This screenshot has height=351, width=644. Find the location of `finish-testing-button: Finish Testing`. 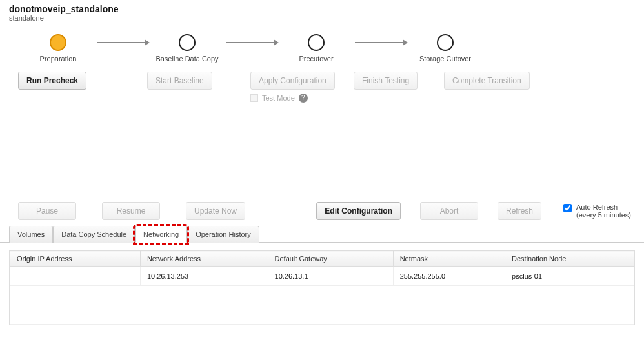

finish-testing-button: Finish Testing is located at coordinates (386, 81).